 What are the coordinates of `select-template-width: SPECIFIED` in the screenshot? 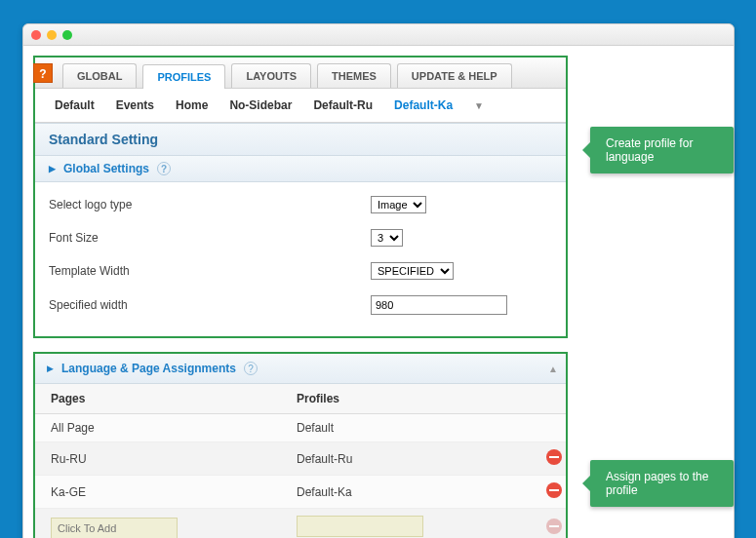 It's located at (412, 271).